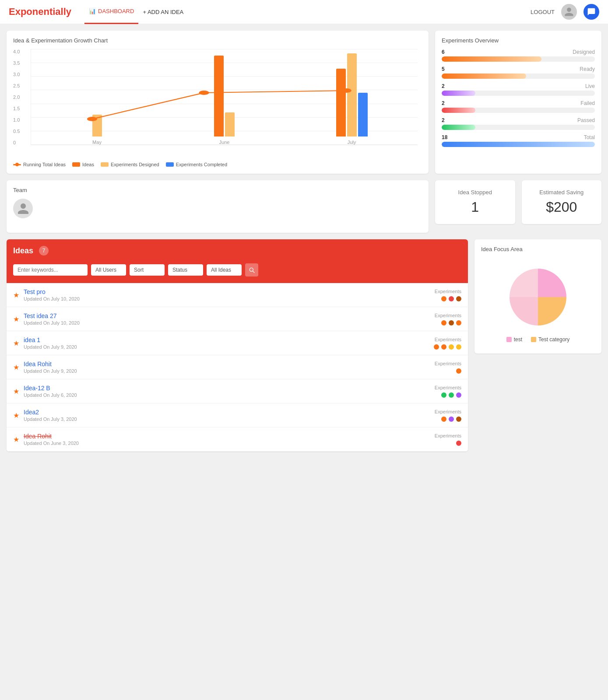 This screenshot has height=700, width=608. What do you see at coordinates (147, 270) in the screenshot?
I see `sort-filter-select: Sort` at bounding box center [147, 270].